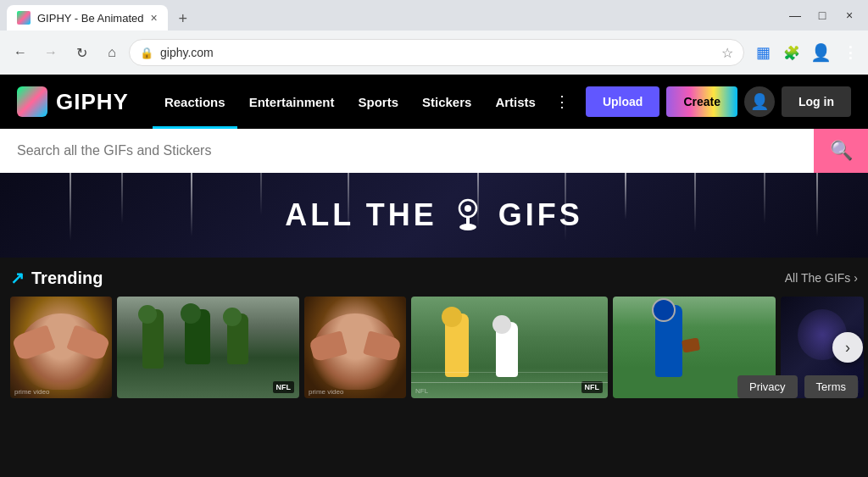 This screenshot has height=477, width=868. Describe the element at coordinates (821, 53) in the screenshot. I see `avatar-icon: 👤` at that location.